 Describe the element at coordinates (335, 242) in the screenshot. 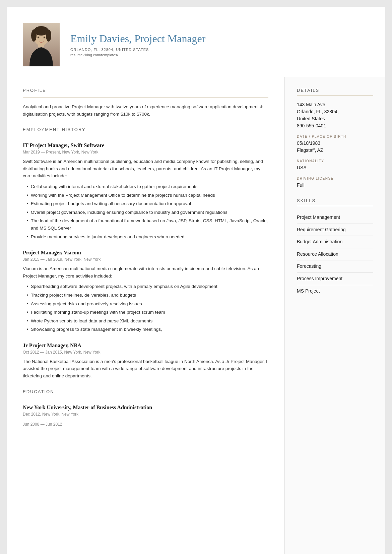

I see `skill-3: Budget Administration` at that location.